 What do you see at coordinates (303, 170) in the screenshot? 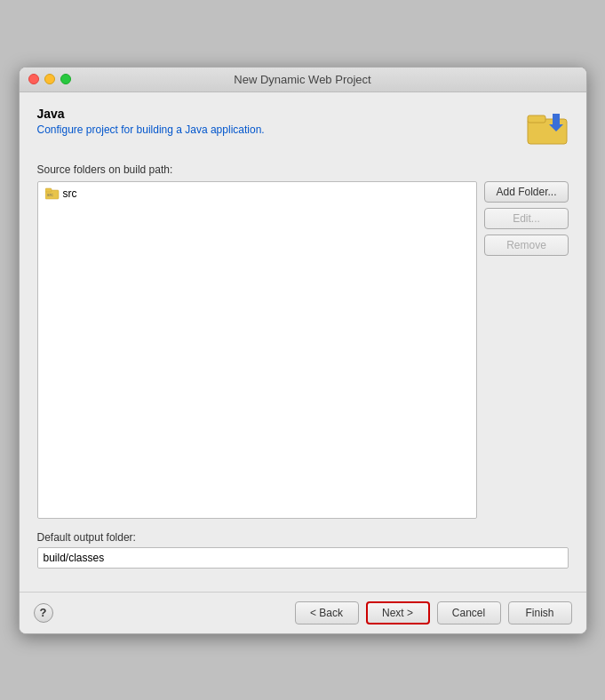
I see `source-section-label: Source folders on build path:` at bounding box center [303, 170].